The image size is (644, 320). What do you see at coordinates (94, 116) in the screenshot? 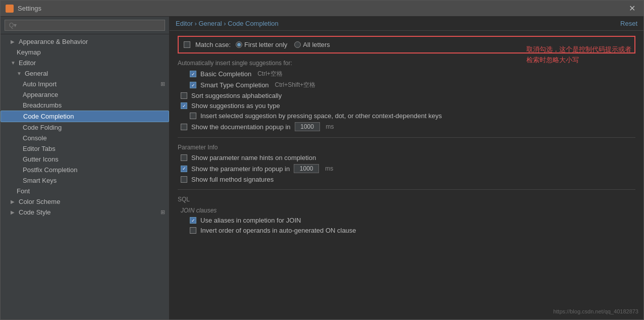
I see `sidebar-item-label: Code Completion` at bounding box center [94, 116].